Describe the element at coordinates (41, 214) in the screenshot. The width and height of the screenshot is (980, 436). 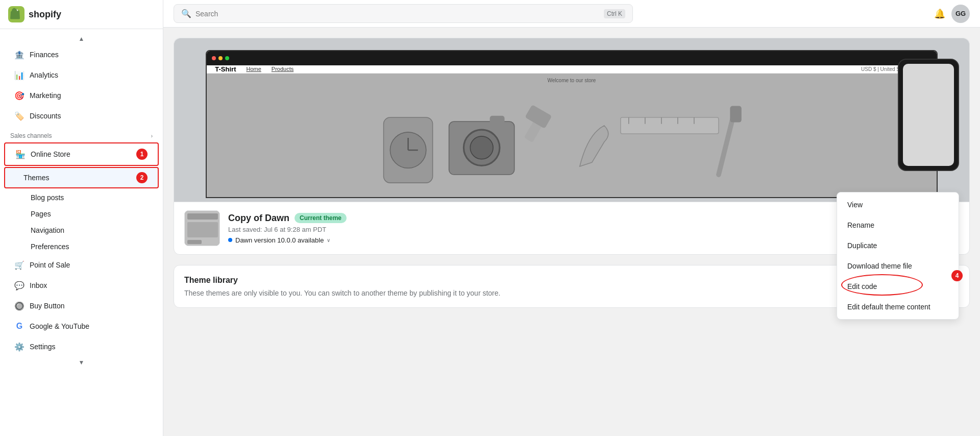
I see `pages-label: Pages` at that location.